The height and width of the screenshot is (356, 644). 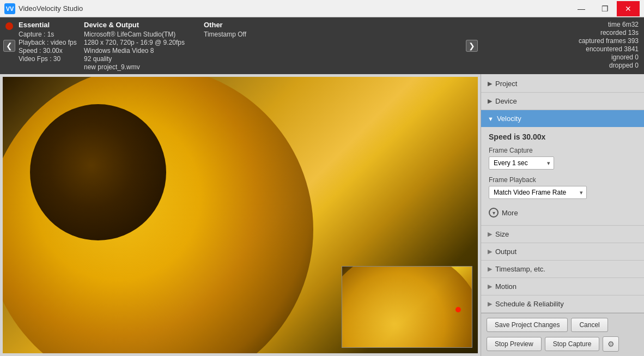 I want to click on record-indicator, so click(x=9, y=26).